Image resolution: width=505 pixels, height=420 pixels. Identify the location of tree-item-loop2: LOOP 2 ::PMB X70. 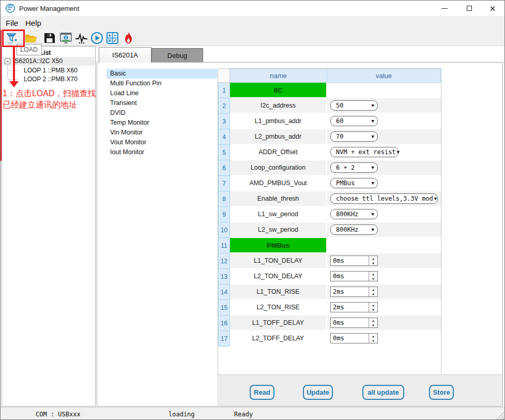
(51, 79).